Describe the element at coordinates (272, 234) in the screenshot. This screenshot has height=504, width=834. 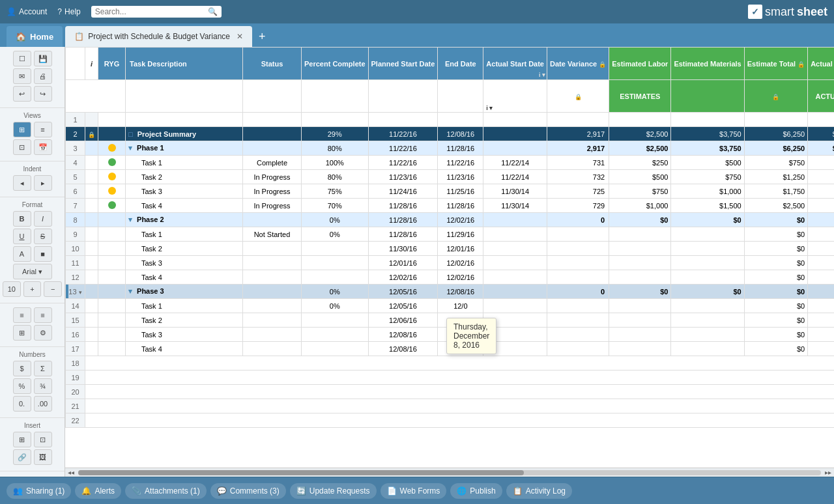
I see `status-cell: Not Started` at that location.